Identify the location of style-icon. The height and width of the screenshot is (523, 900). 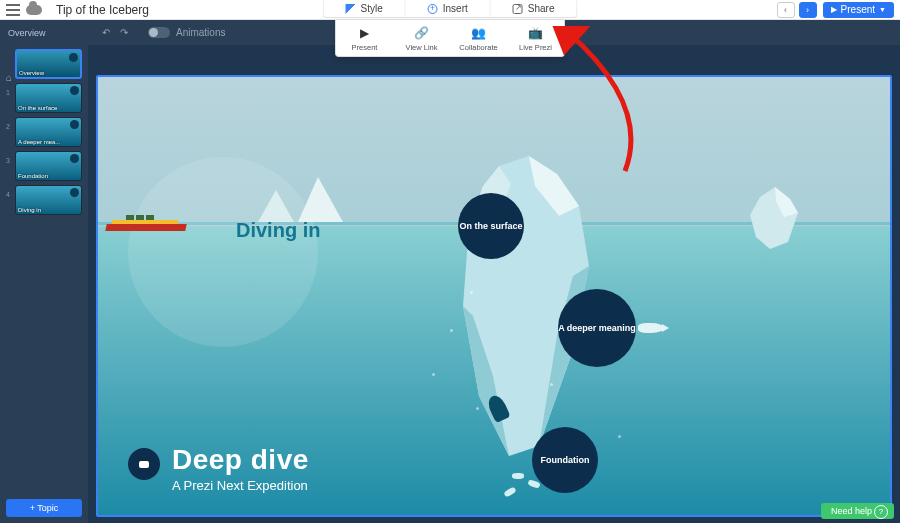
(351, 9).